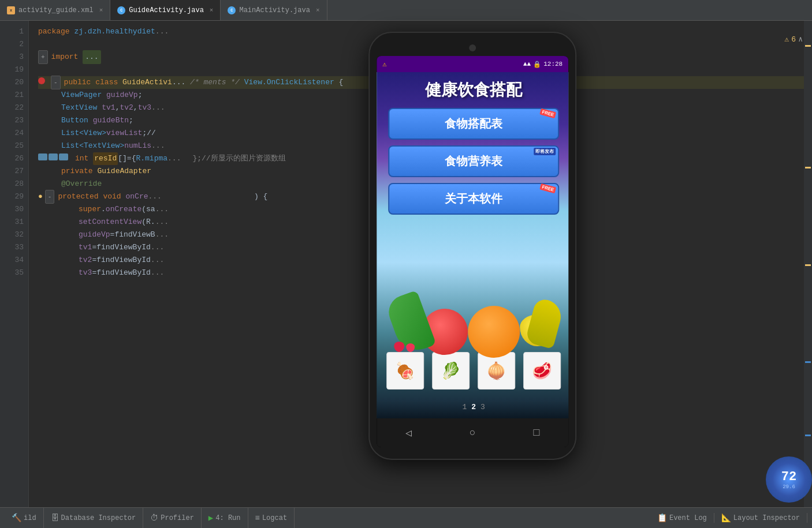 The width and height of the screenshot is (812, 528). What do you see at coordinates (318, 10) in the screenshot?
I see `tab-main-close: ×` at bounding box center [318, 10].